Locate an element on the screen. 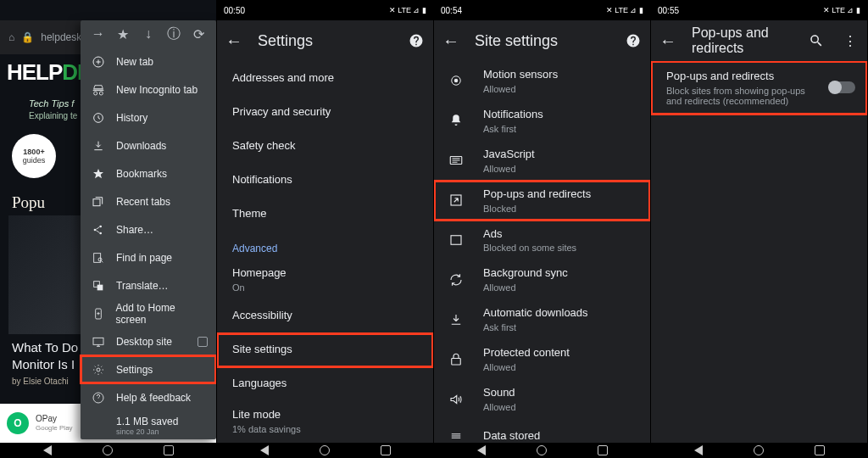 This screenshot has height=458, width=868. menu-item-downloads: Downloads is located at coordinates (148, 146).